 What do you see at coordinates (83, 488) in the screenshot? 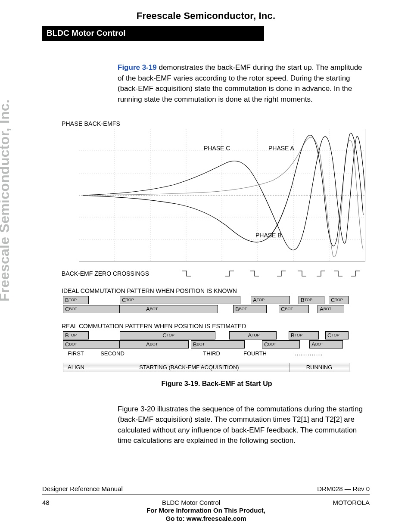
I see `footer-manual-title: Designer Reference Manual` at bounding box center [83, 488].